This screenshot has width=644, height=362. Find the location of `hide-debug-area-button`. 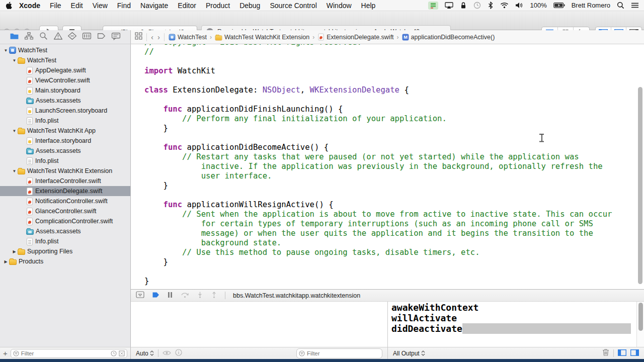

hide-debug-area-button is located at coordinates (140, 296).